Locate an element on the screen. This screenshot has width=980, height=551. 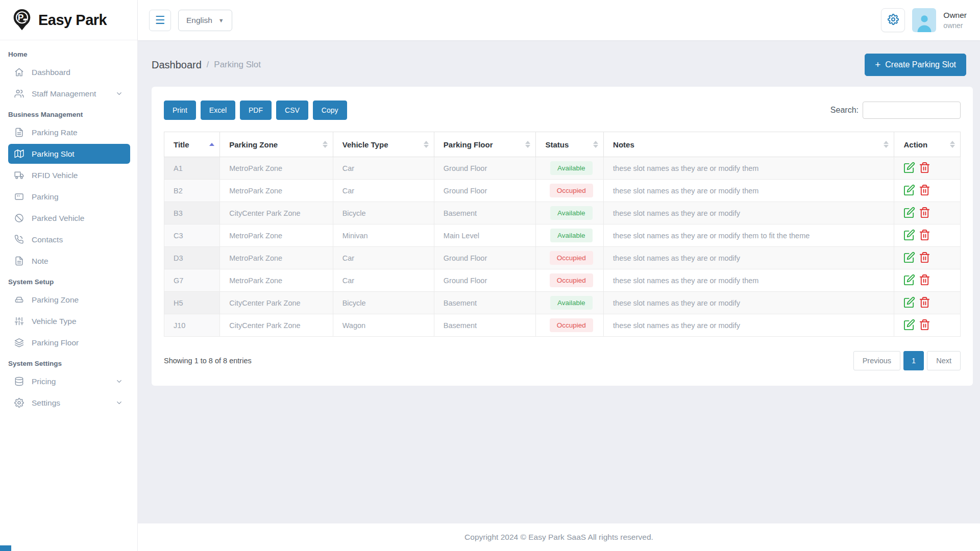
cell-zone: CityCenter Park Zone is located at coordinates (277, 213).